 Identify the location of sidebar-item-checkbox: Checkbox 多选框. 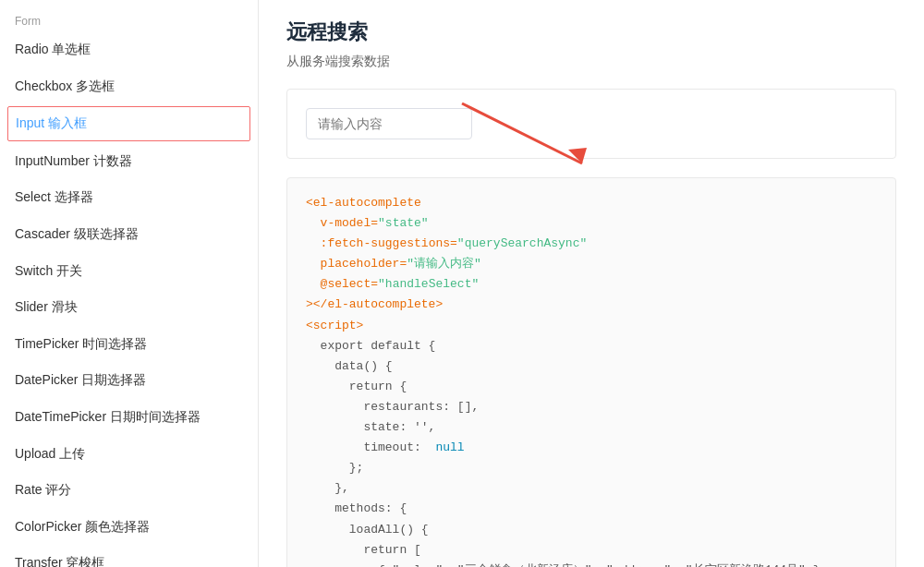
(129, 87).